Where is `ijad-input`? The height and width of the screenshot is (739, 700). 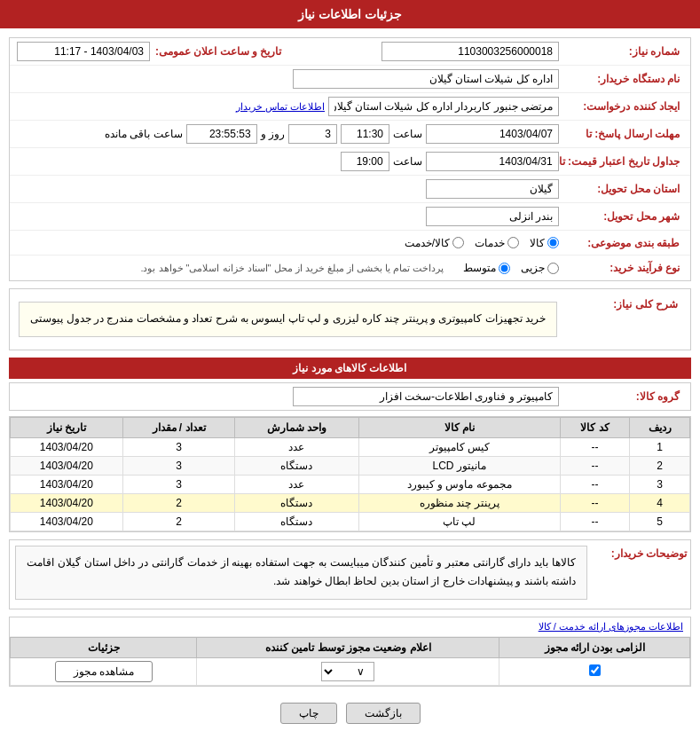
ijad-input is located at coordinates (444, 106).